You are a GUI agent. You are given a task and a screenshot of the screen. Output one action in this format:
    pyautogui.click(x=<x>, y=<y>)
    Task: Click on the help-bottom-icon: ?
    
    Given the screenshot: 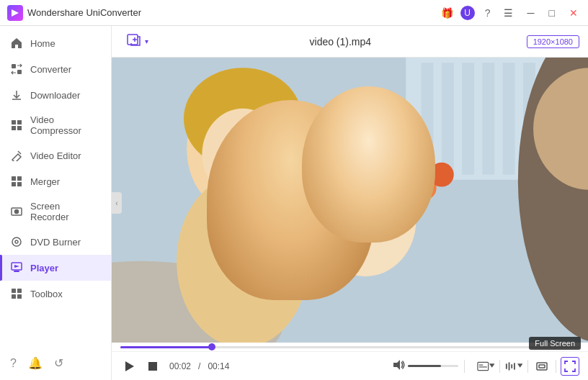 What is the action you would take?
    pyautogui.click(x=13, y=363)
    